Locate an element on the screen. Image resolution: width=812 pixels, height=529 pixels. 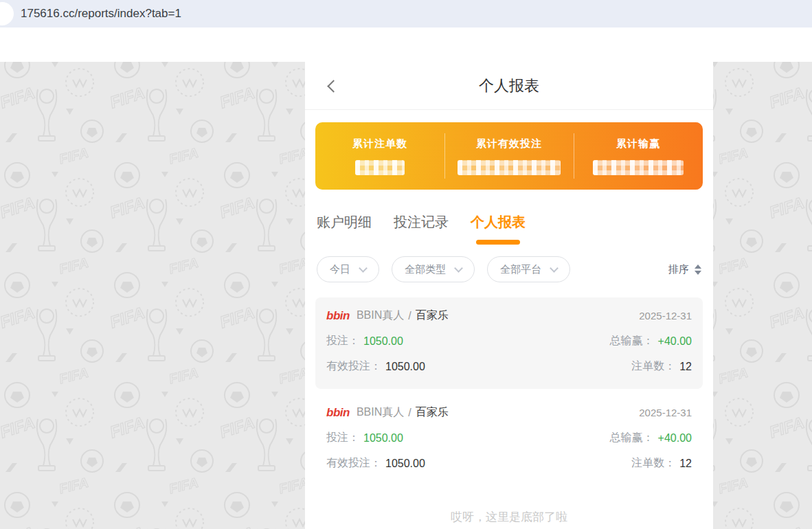
sort-control: 排序 is located at coordinates (685, 269).